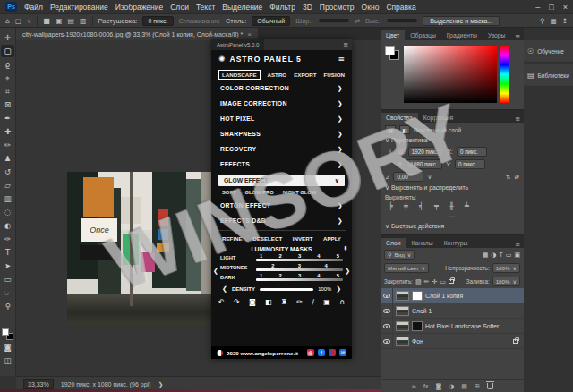 The width and height of the screenshot is (573, 392). I want to click on menu-3d: 3D, so click(308, 7).